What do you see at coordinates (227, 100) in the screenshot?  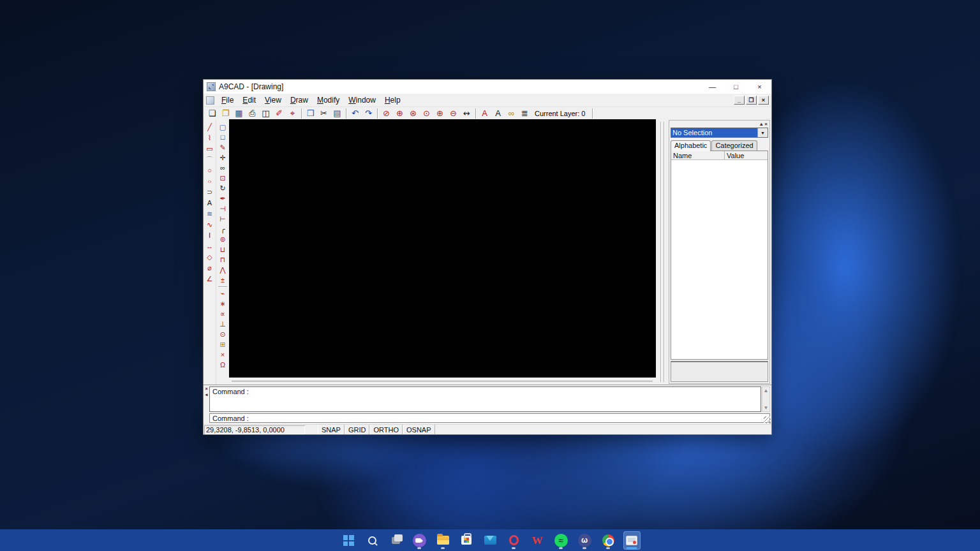 I see `menu-file: File` at bounding box center [227, 100].